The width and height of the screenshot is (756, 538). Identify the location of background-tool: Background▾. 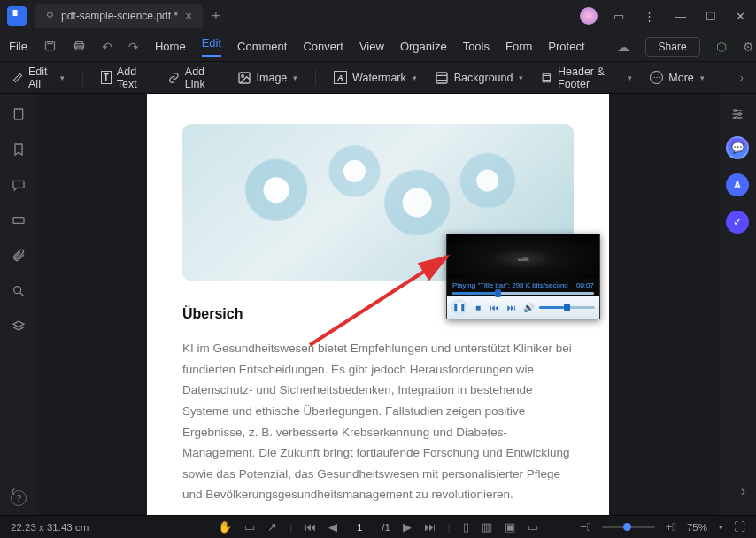
(480, 78).